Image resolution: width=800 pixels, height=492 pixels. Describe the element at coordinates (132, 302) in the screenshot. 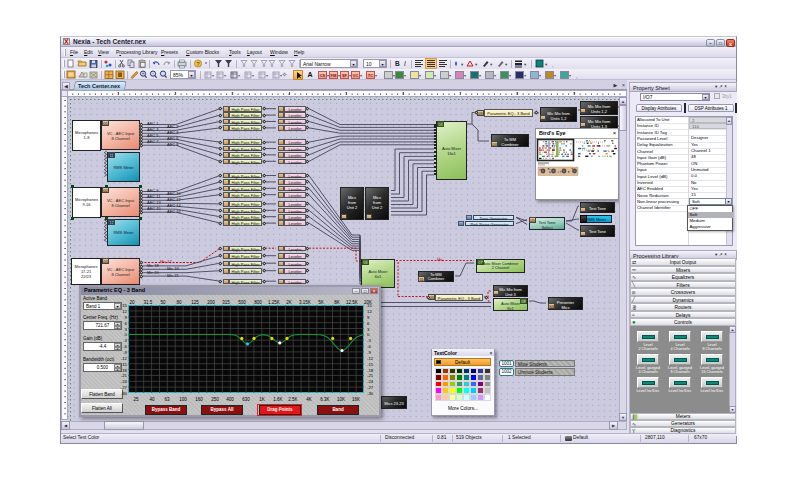

I see `svg-text: 20` at that location.